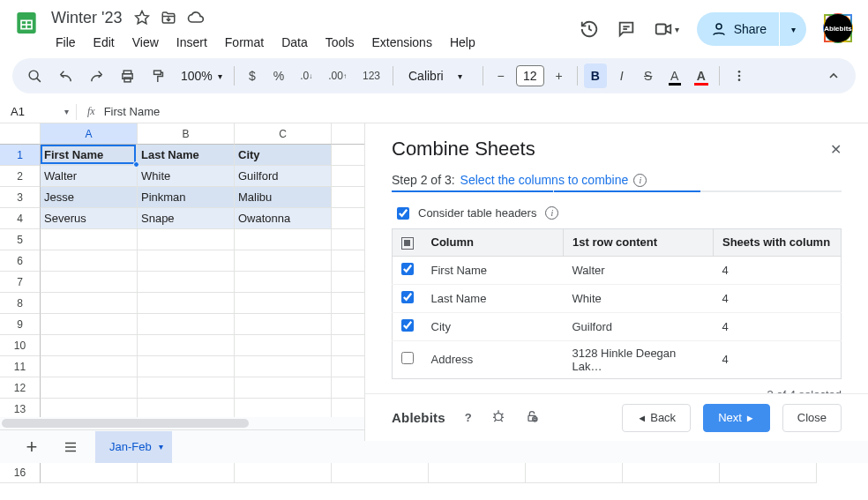  What do you see at coordinates (26, 23) in the screenshot?
I see `sheets-logo` at bounding box center [26, 23].